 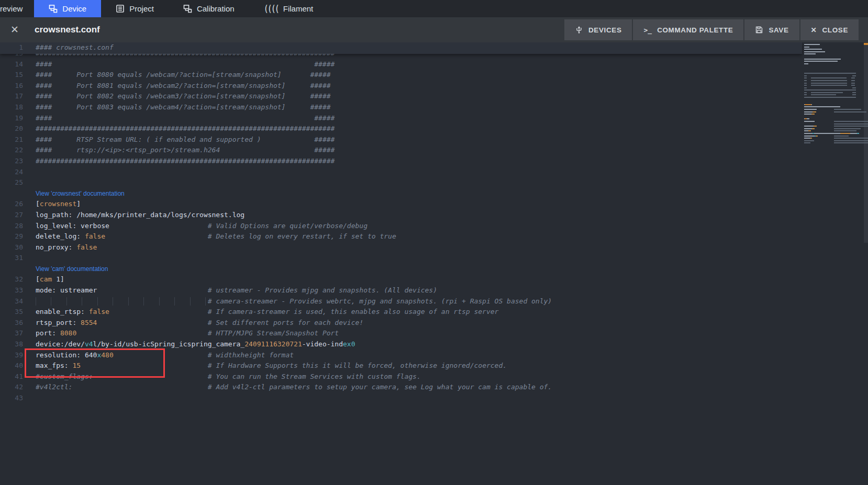 What do you see at coordinates (12, 151) in the screenshot?
I see `line-number: 22` at bounding box center [12, 151].